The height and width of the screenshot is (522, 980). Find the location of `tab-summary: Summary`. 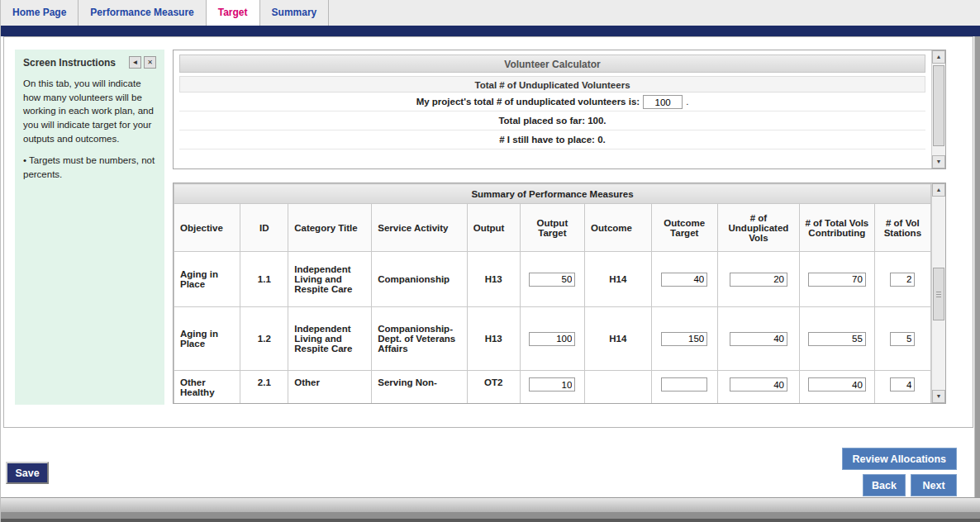

tab-summary: Summary is located at coordinates (295, 13).